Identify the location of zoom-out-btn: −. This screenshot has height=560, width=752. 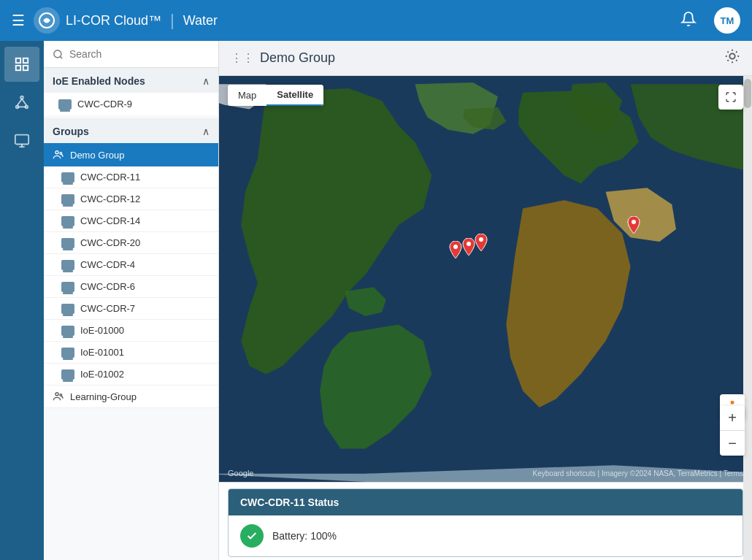
(732, 443).